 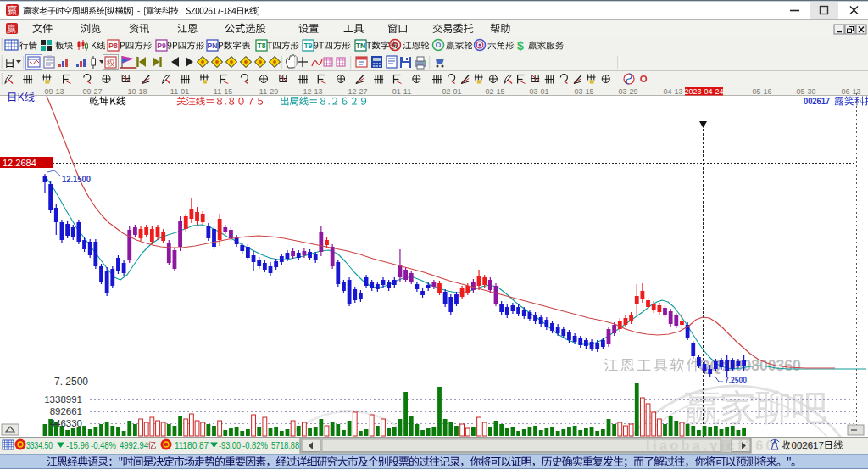 I want to click on svg-text: 5718.88, so click(x=285, y=445).